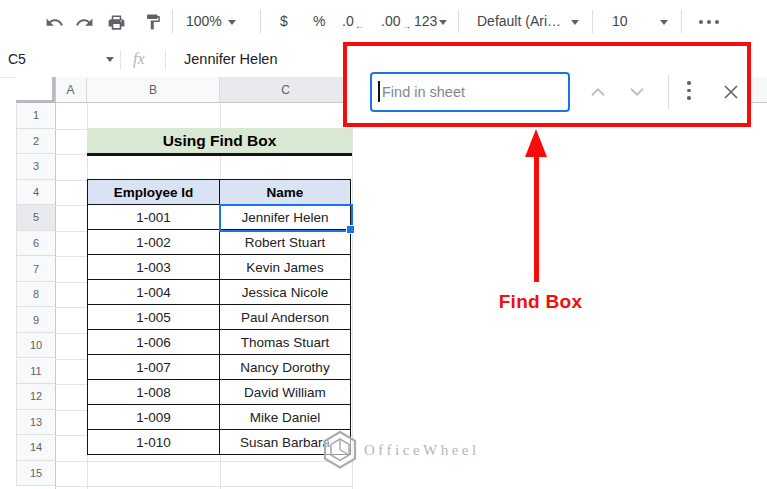 This screenshot has height=489, width=767. Describe the element at coordinates (154, 90) in the screenshot. I see `column-header-b: B` at that location.